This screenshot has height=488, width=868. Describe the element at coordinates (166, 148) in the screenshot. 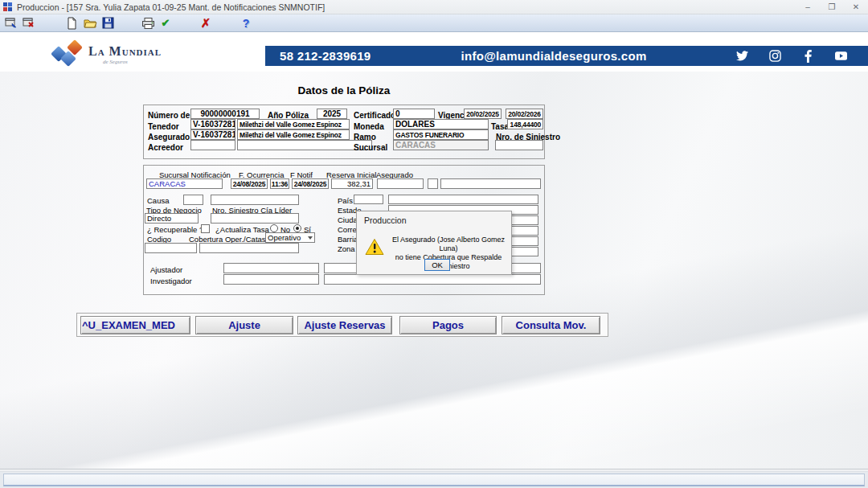

I see `acreedor-label: Acreedor` at that location.